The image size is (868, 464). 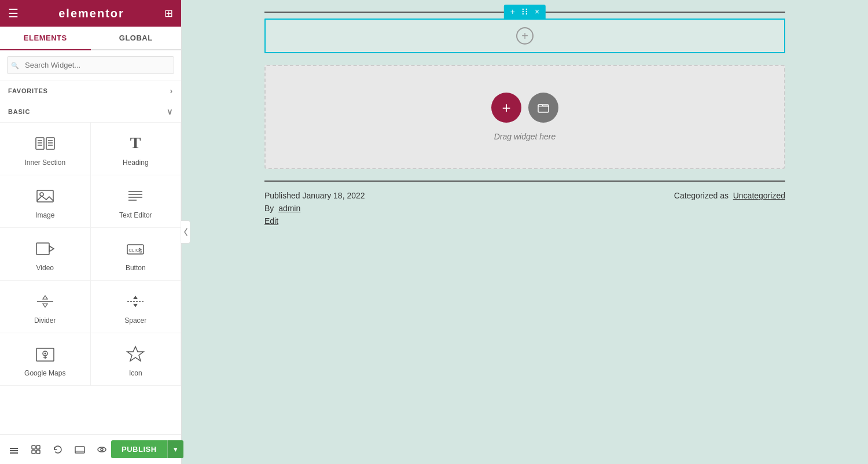 I want to click on spacer-icon, so click(x=135, y=301).